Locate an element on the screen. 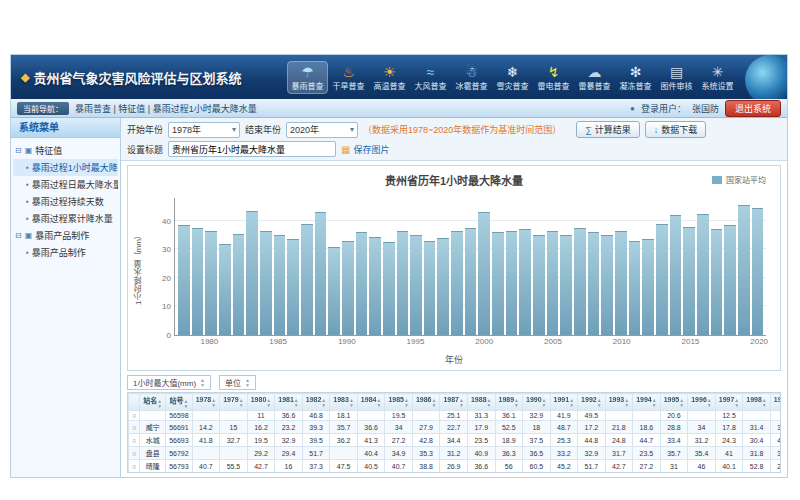 The width and height of the screenshot is (800, 500). year-column-header: 1990▲▼ is located at coordinates (537, 402).